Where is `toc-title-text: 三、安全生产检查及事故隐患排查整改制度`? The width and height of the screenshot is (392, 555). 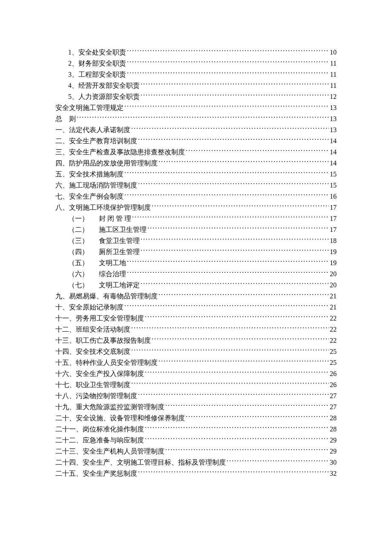
toc-title-text: 三、安全生产检查及事故隐患排查整改制度 is located at coordinates (120, 152).